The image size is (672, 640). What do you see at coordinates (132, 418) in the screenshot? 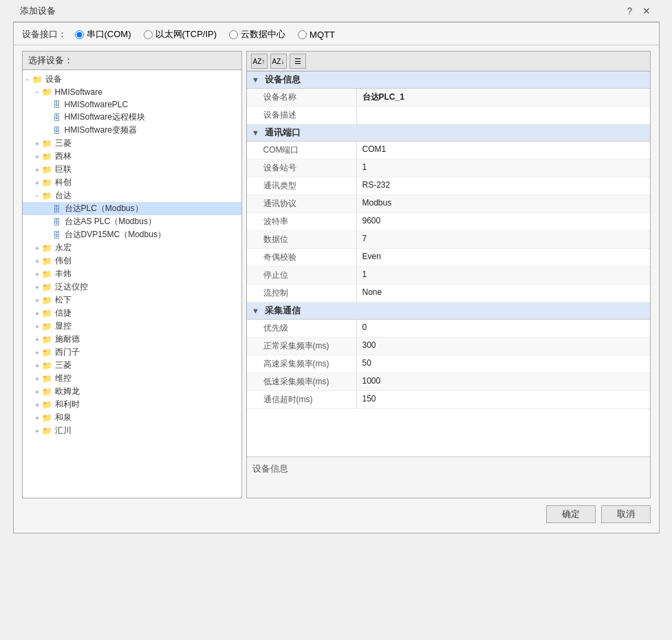
I see `tree-node-hequan: ＋📁和泉` at bounding box center [132, 418].